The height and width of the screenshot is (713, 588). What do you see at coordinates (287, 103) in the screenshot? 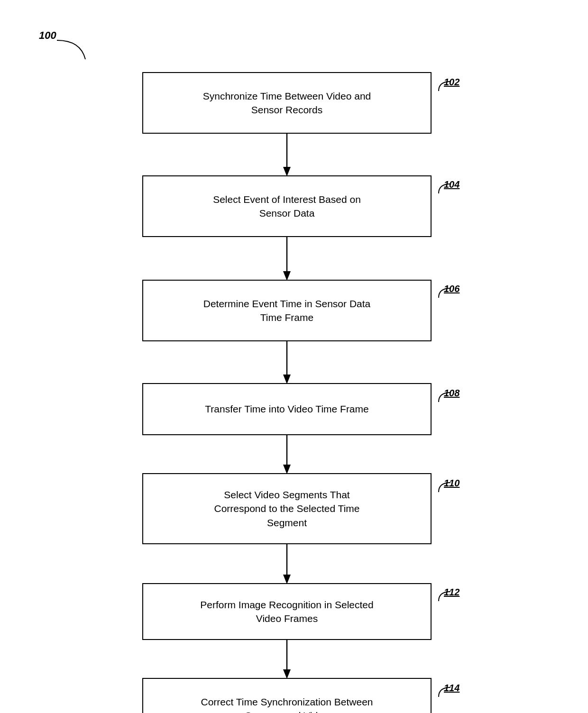
I see `box-102-text: Synchronize Time Between Video and Senso…` at bounding box center [287, 103].